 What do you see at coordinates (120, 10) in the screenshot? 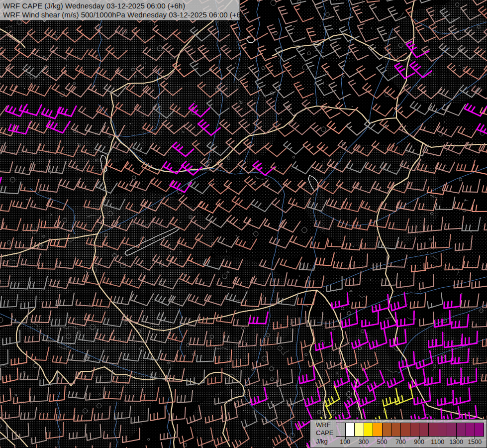
I see `title-bar: WRF CAPE (J/kg) Wednesday 03-12-2025 06:…` at bounding box center [120, 10].